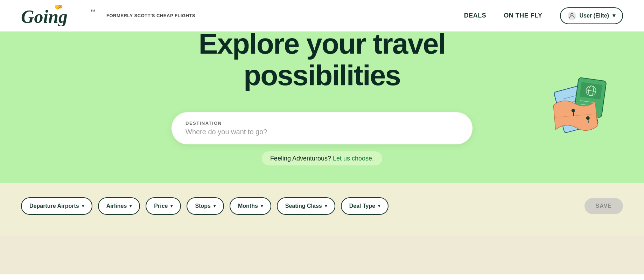 The image size is (644, 280). Describe the element at coordinates (362, 206) in the screenshot. I see `deal-type-label: Deal Type` at that location.